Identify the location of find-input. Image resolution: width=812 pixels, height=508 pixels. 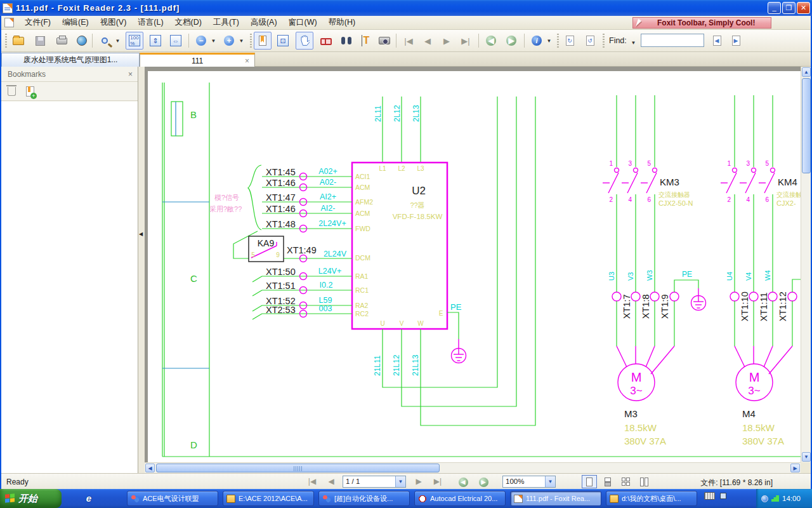
(672, 41).